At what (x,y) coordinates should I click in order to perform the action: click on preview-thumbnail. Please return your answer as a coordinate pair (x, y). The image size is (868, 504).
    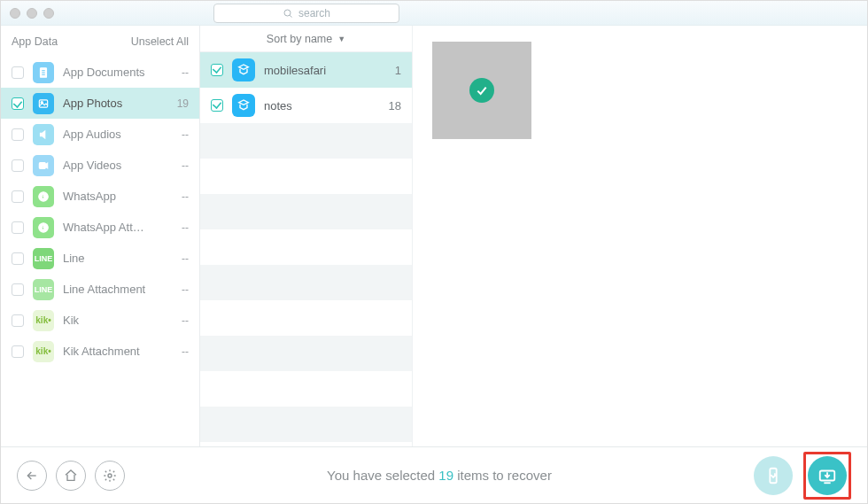
    Looking at the image, I should click on (482, 90).